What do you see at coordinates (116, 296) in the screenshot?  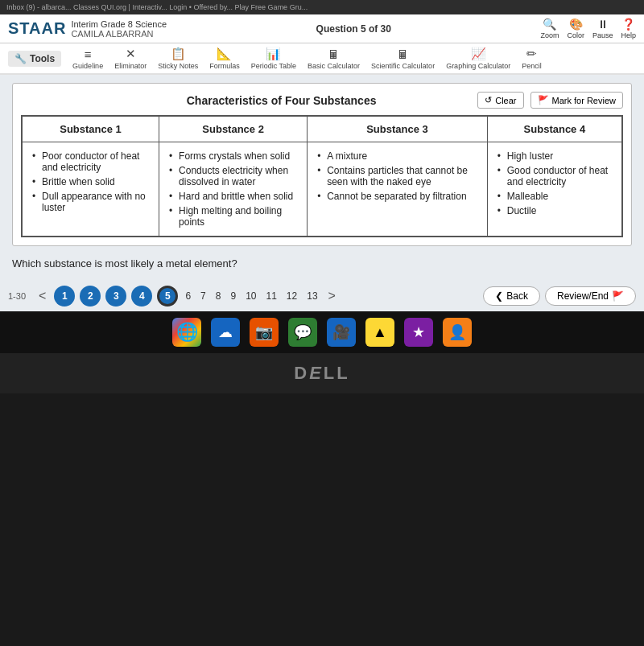 I see `nav-number-3: 3` at bounding box center [116, 296].